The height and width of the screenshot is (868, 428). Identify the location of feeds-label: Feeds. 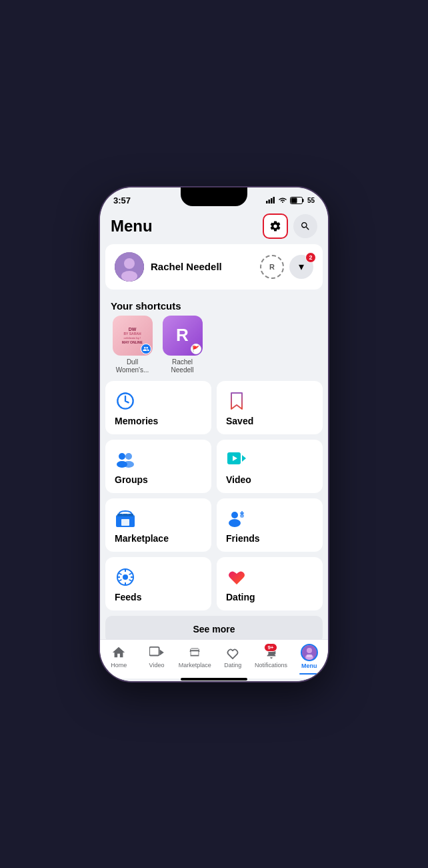
(159, 597).